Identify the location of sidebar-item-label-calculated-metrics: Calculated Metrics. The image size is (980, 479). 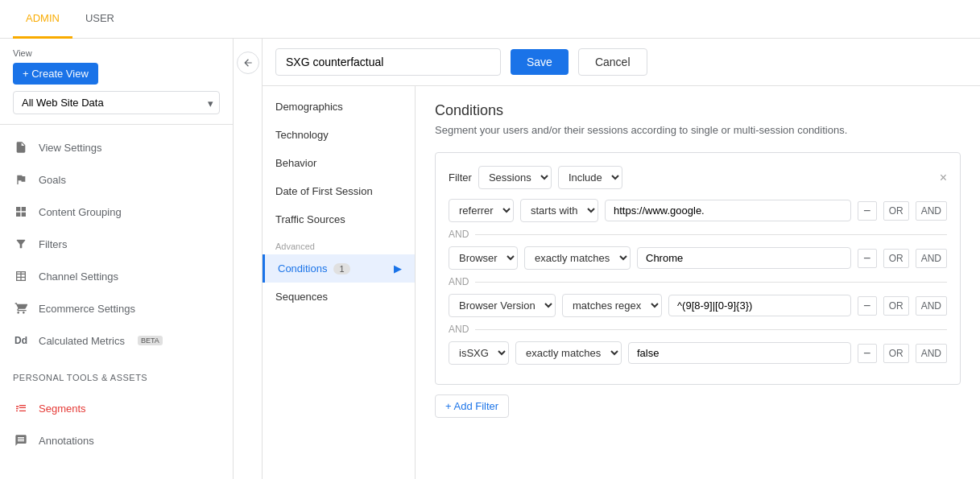
(82, 341).